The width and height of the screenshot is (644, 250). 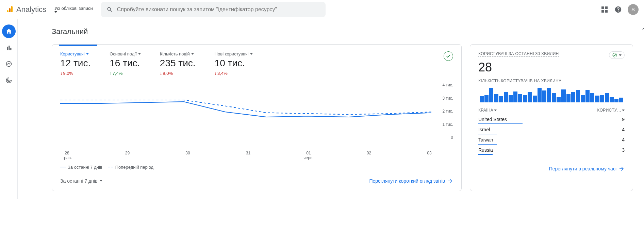 I want to click on brand-text: Analytics, so click(x=31, y=10).